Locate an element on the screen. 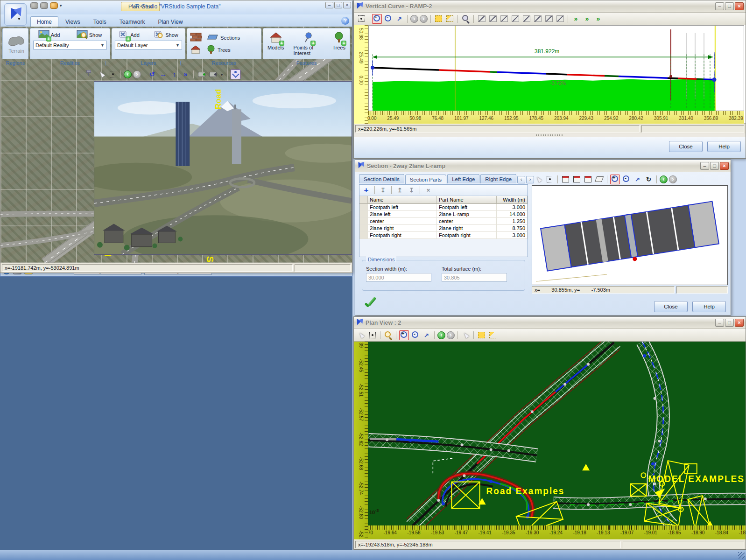 The image size is (746, 560). ruler-tool-icon is located at coordinates (549, 19).